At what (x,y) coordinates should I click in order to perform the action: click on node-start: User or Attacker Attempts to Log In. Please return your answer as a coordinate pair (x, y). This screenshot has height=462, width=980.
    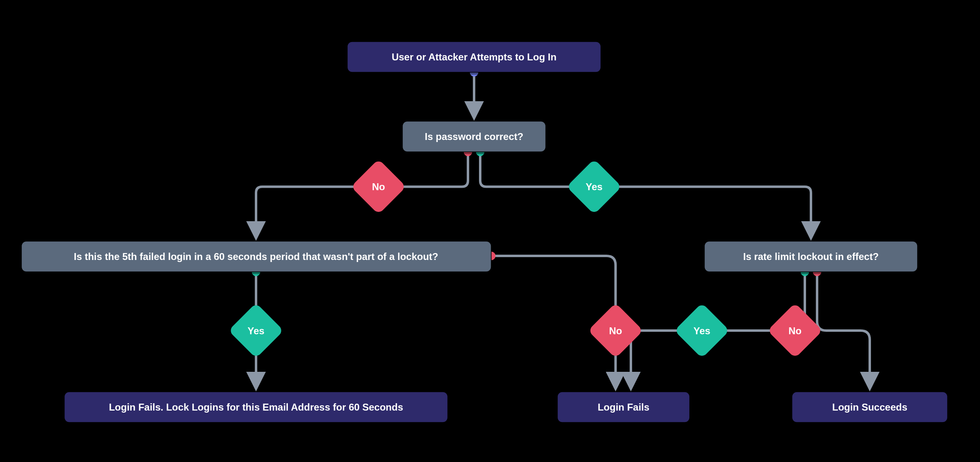
    Looking at the image, I should click on (474, 58).